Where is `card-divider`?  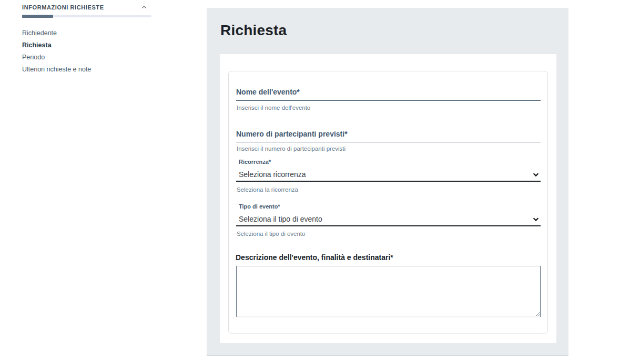
card-divider is located at coordinates (388, 328).